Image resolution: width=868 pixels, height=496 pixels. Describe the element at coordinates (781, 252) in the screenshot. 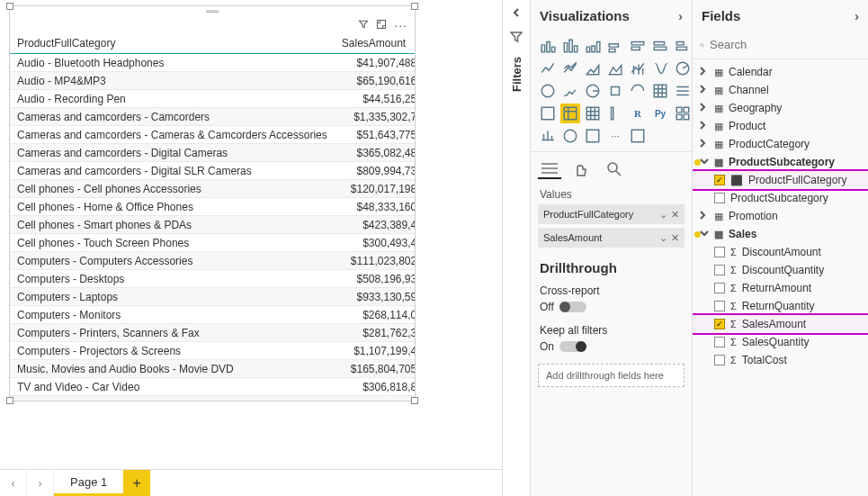

I see `field-discountamount: ΣDiscountAmount` at that location.